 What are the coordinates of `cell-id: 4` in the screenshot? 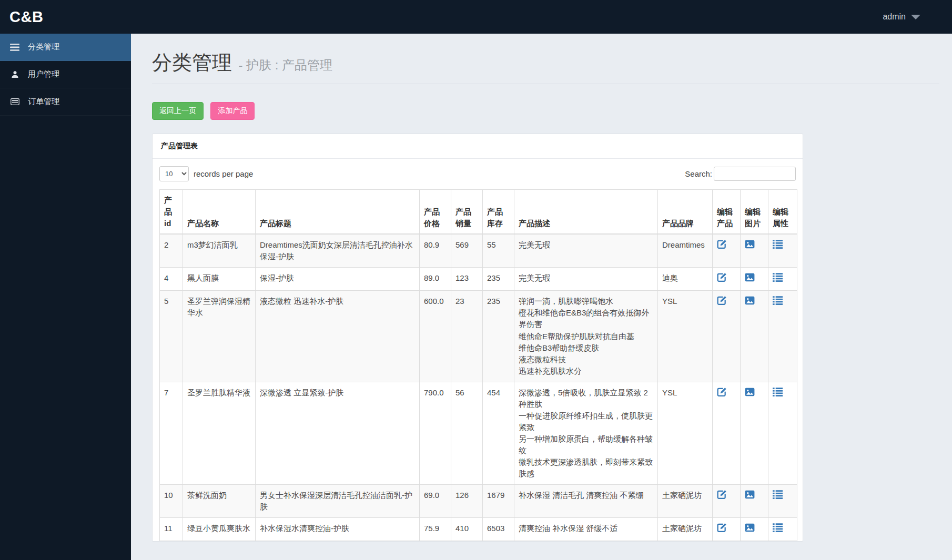 It's located at (171, 279).